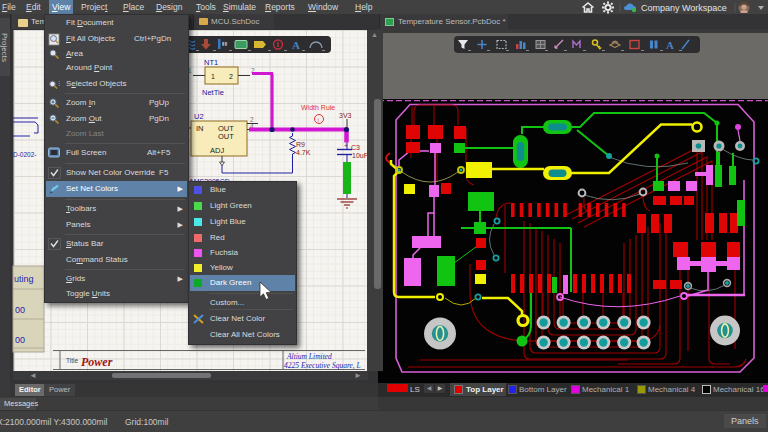 This screenshot has width=768, height=432. What do you see at coordinates (684, 8) in the screenshot?
I see `svg-text: Company Workspace` at bounding box center [684, 8].